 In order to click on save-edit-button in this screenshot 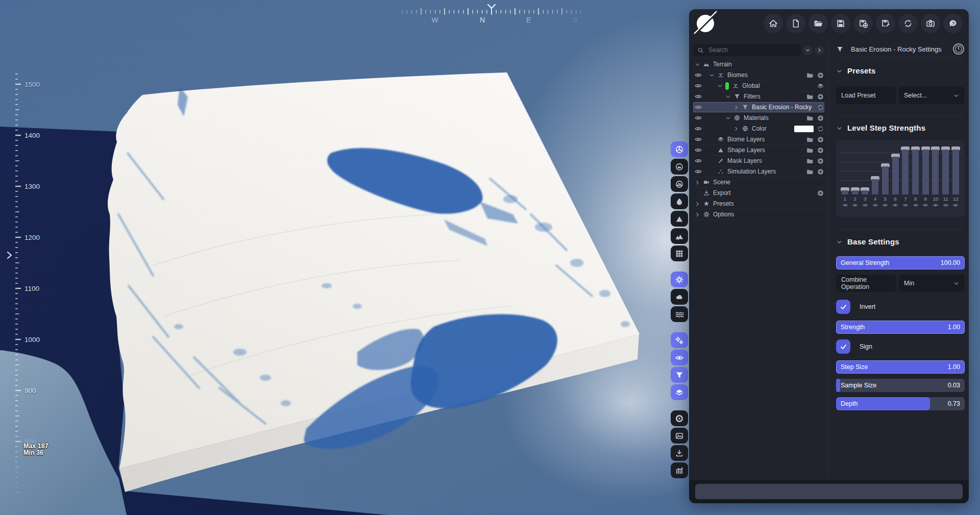, I will do `click(886, 23)`.